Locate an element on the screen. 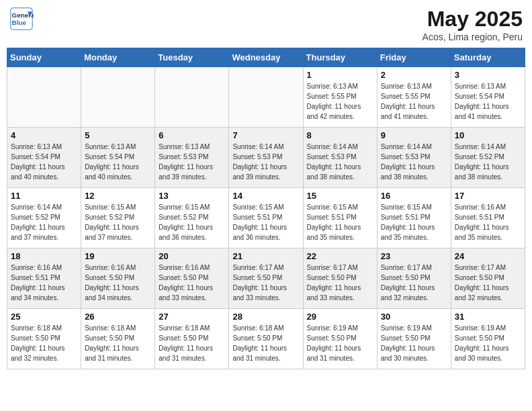  calendar-cell: 31Sunrise: 6:19 AMSunset: 5:50 PMDayligh… is located at coordinates (488, 339).